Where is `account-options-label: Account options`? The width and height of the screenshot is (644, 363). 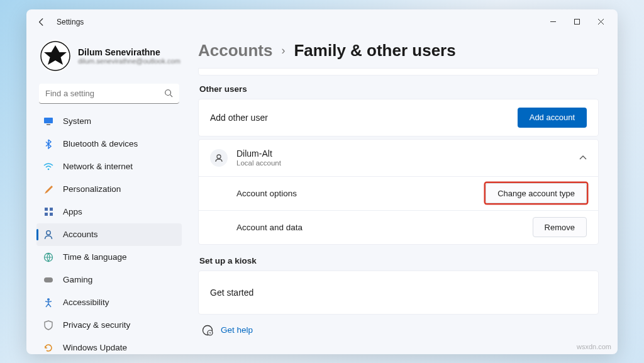
account-options-label: Account options is located at coordinates (361, 194).